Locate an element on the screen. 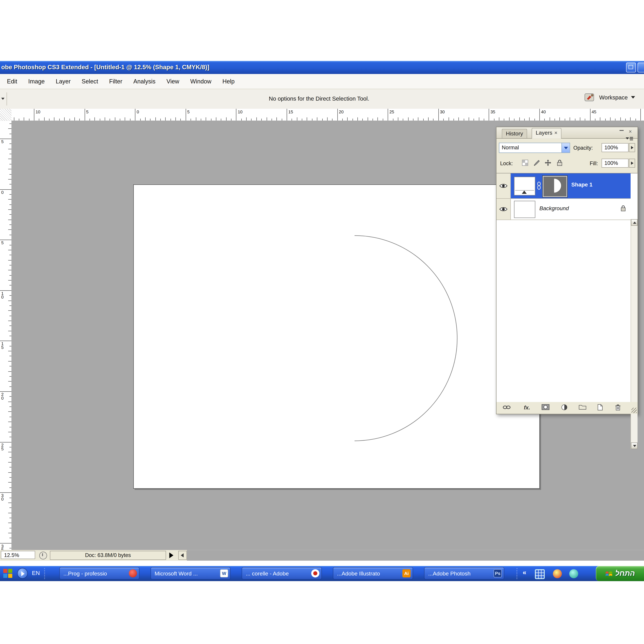 The image size is (644, 644). tool-preset-picker is located at coordinates (3, 99).